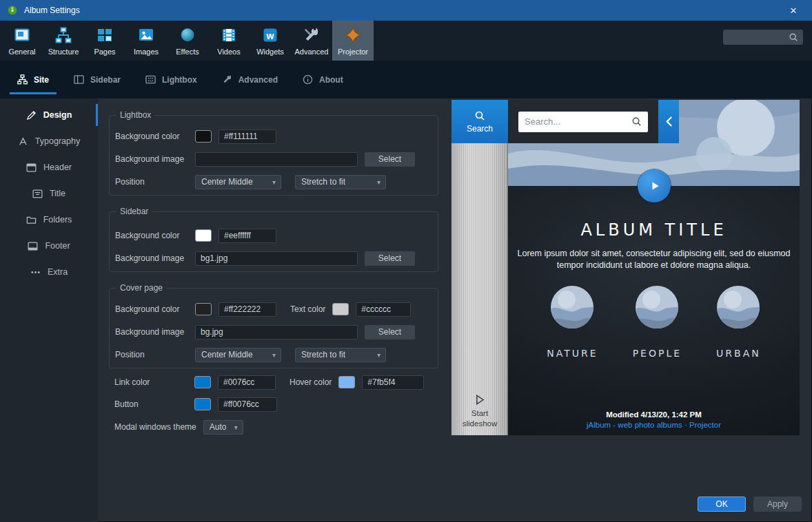  What do you see at coordinates (654, 186) in the screenshot?
I see `preview-play-button` at bounding box center [654, 186].